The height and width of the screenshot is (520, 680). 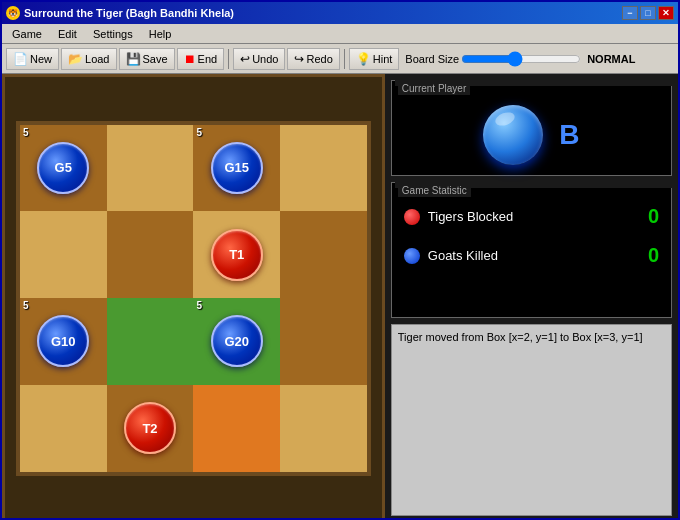 What do you see at coordinates (340, 59) in the screenshot?
I see `toolbar: New Load Save End Undo Redo Hint Board S…` at bounding box center [340, 59].